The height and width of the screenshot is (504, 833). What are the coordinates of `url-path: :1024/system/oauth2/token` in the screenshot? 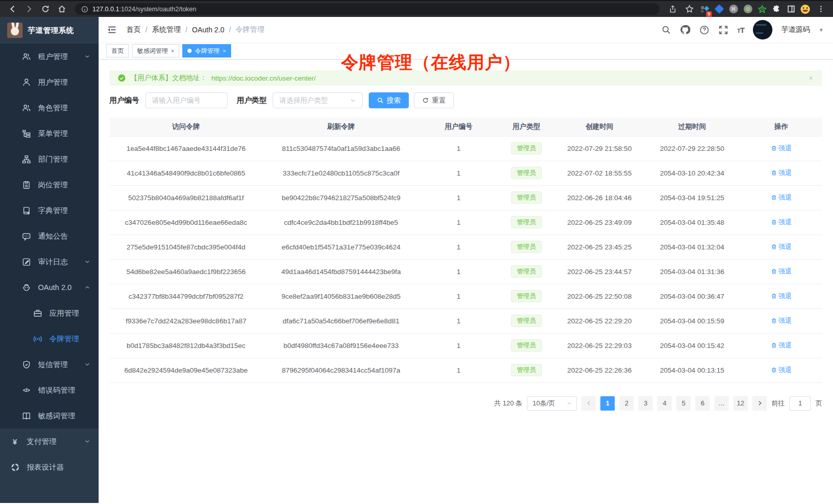 It's located at (158, 9).